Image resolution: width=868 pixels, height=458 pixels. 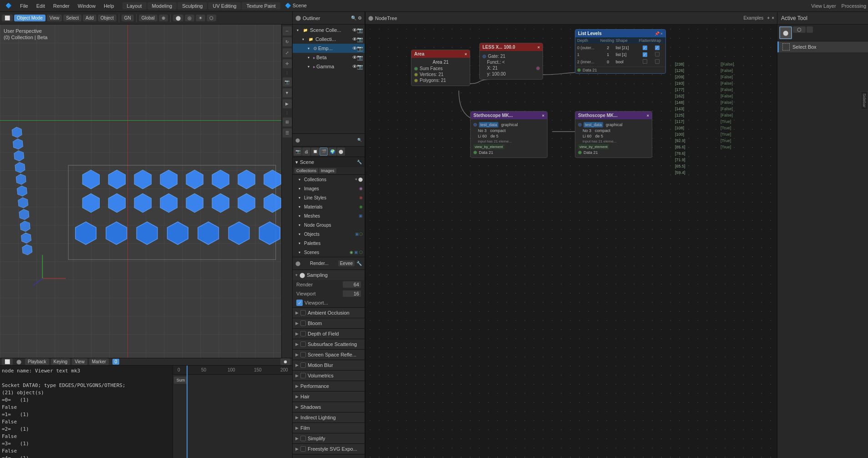 I want to click on transform-tool: ✛, so click(x=287, y=64).